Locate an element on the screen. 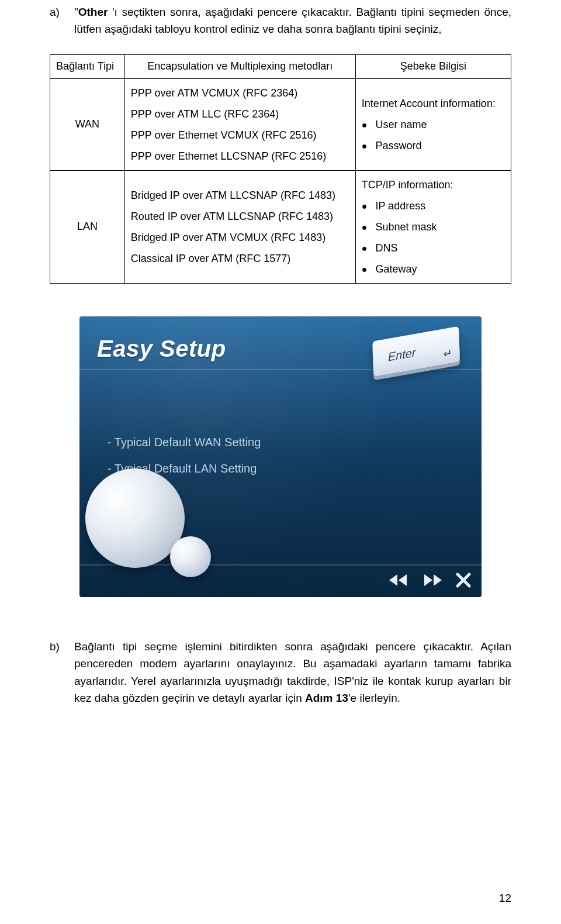 Image resolution: width=561 pixels, height=924 pixels. sphere-small-icon is located at coordinates (191, 557).